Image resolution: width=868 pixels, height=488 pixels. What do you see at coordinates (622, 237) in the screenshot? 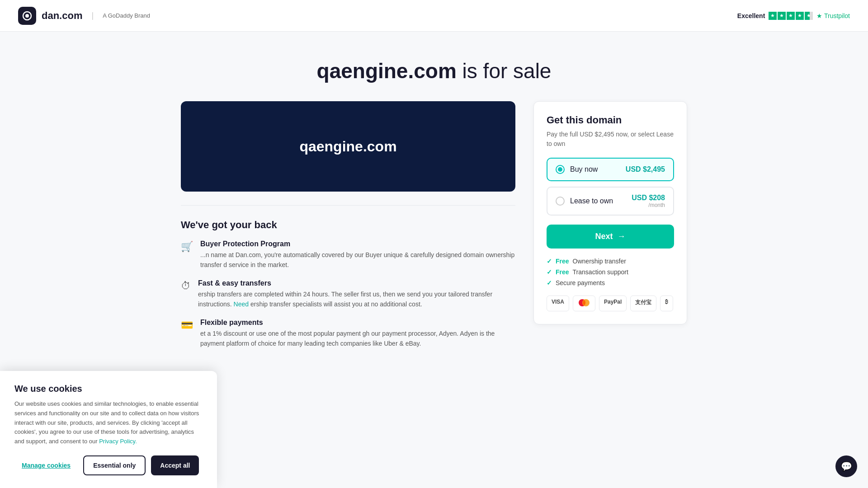
I see `next-arrow-icon: →` at bounding box center [622, 237].